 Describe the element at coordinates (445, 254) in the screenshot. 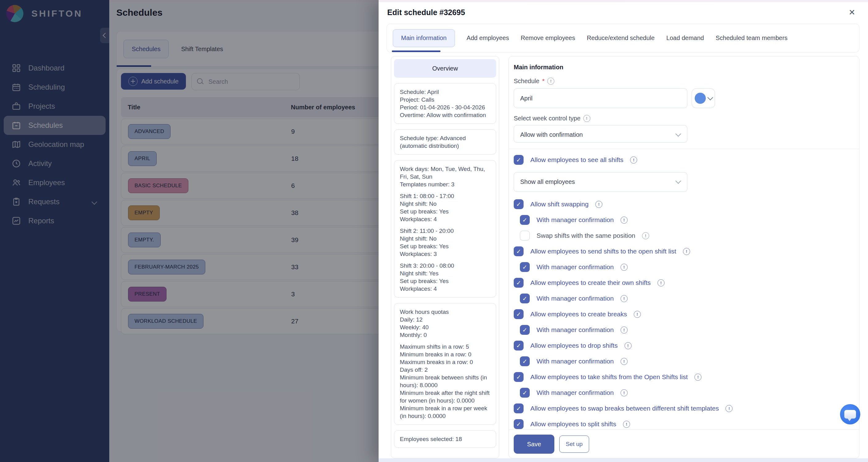

I see `overview-line: Workplaces: 3` at that location.